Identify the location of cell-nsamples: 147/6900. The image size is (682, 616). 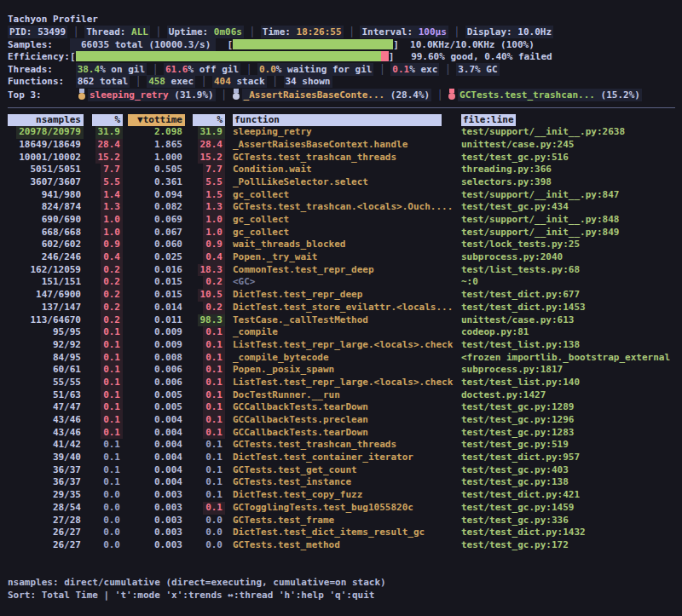
(58, 295).